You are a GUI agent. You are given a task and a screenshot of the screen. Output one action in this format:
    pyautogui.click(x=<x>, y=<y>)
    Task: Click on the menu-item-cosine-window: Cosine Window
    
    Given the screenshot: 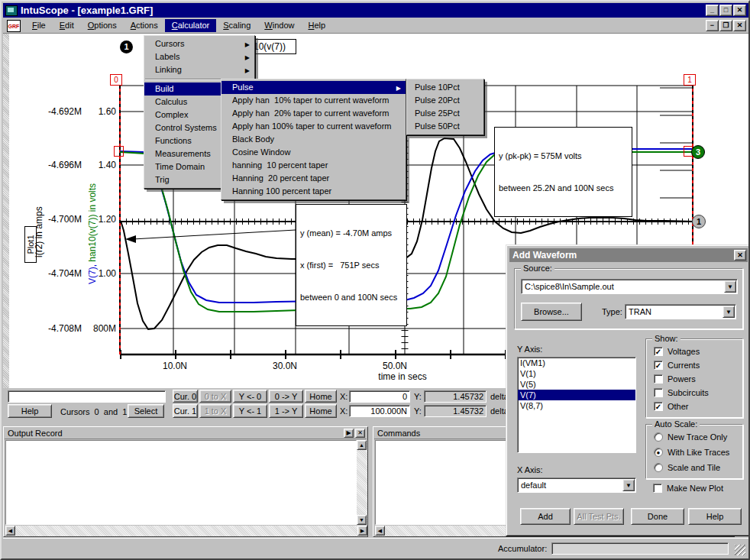 What is the action you would take?
    pyautogui.click(x=313, y=153)
    